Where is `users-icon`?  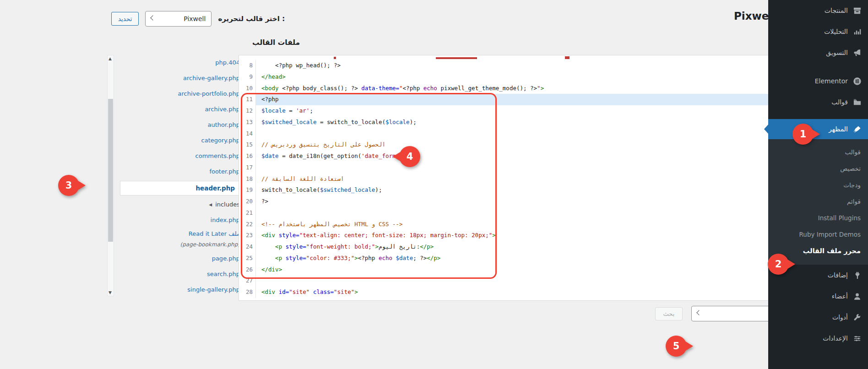
users-icon is located at coordinates (857, 296).